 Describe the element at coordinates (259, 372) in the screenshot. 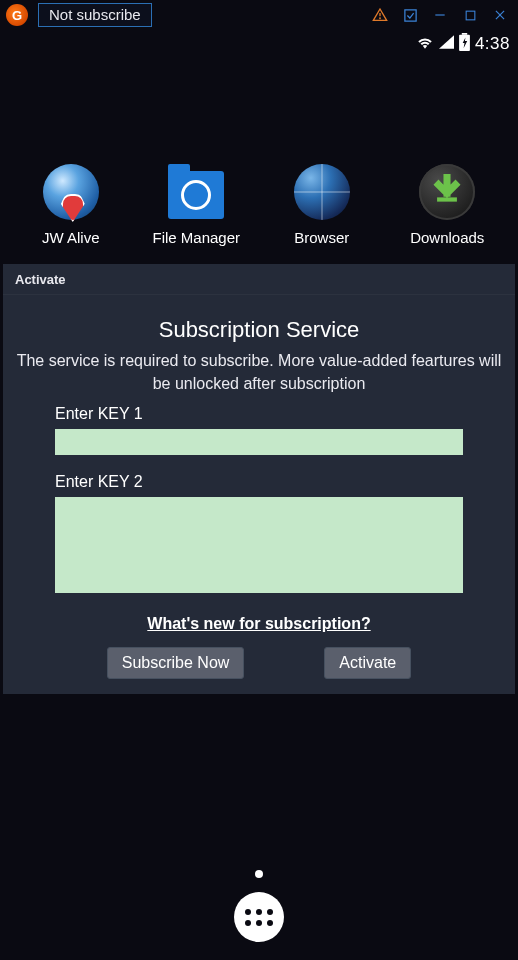

I see `panel-description: The service is required to subscribe. Mo…` at that location.